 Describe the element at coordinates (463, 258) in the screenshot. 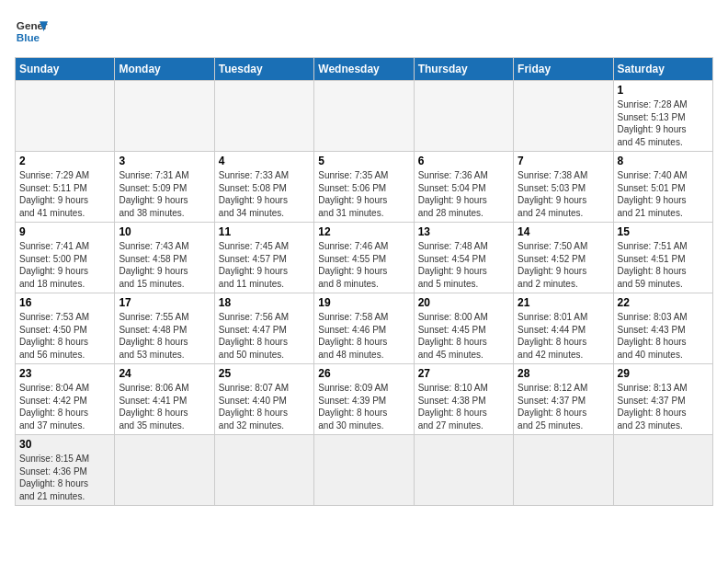

I see `day-cell: 13Sunrise: 7:48 AM Sunset: 4:54 PM Dayli…` at that location.